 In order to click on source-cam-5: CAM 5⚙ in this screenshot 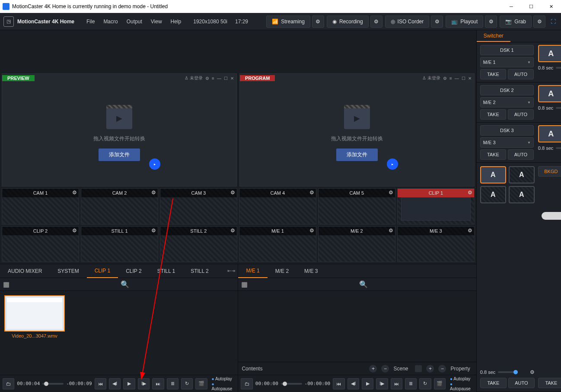, I will do `click(357, 206)`.